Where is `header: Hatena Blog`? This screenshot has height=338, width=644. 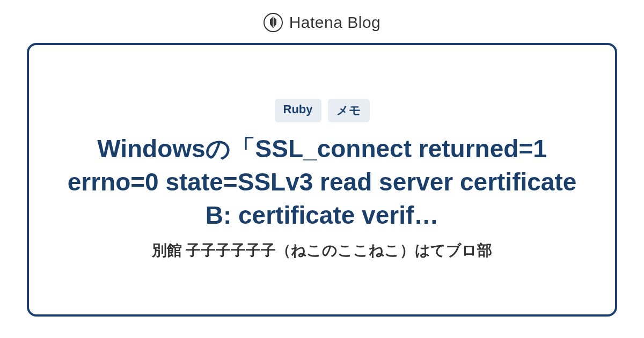 header: Hatena Blog is located at coordinates (322, 21).